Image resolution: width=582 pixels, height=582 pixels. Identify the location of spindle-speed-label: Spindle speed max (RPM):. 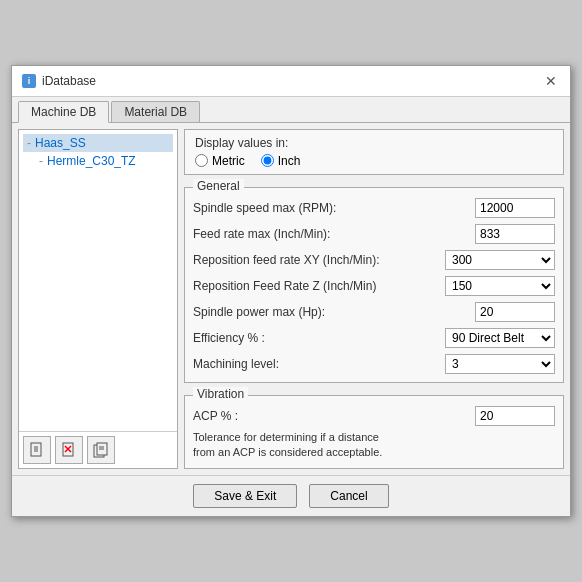
(334, 208).